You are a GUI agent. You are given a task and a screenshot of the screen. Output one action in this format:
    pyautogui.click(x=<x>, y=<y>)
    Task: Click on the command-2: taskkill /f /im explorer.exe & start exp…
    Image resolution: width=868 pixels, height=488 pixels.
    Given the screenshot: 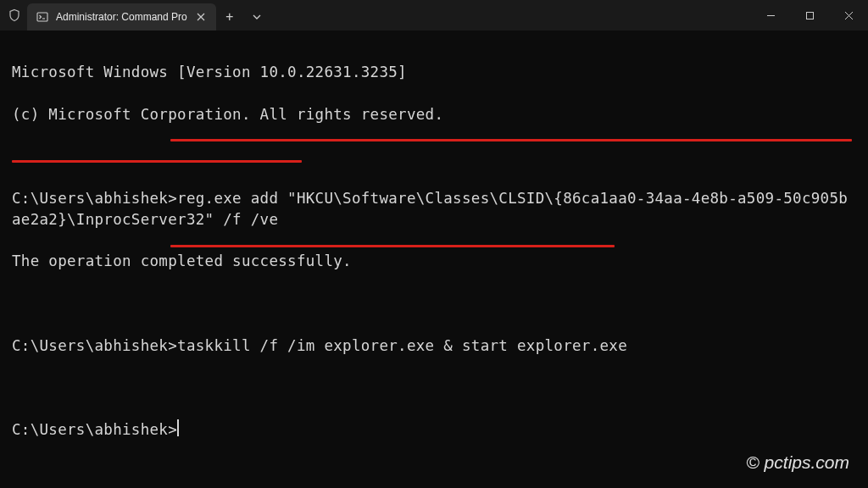 What is the action you would take?
    pyautogui.click(x=402, y=346)
    